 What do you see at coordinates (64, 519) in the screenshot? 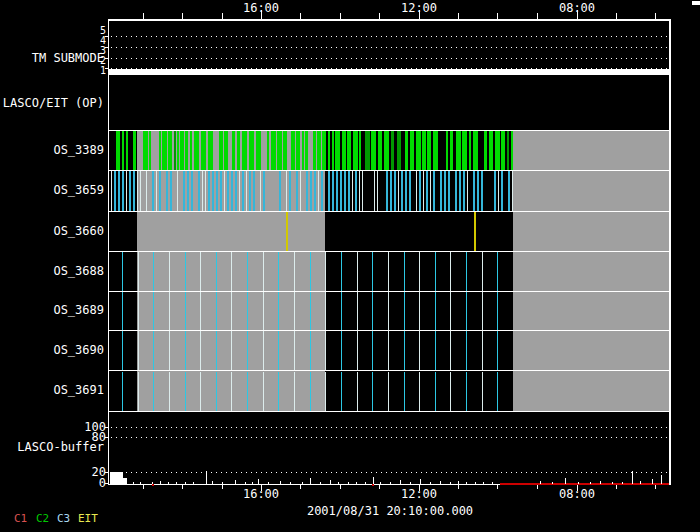
I see `legend-item-c3: C3` at bounding box center [64, 519].